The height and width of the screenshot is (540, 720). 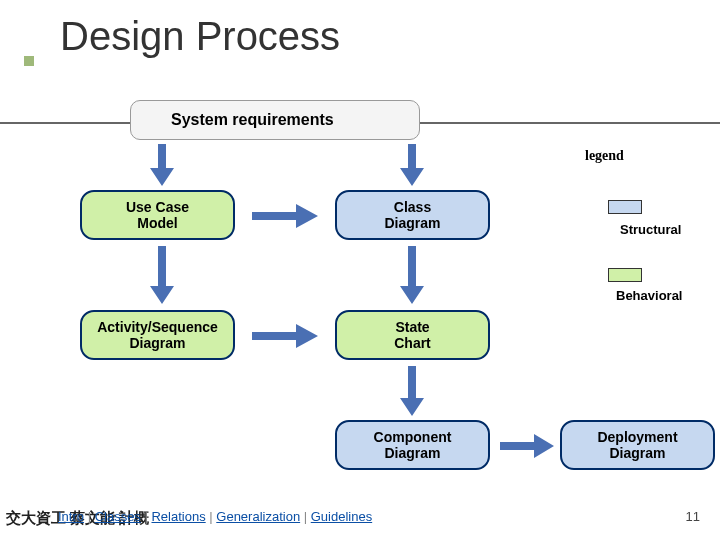 I want to click on page-number: 11, so click(x=693, y=516).